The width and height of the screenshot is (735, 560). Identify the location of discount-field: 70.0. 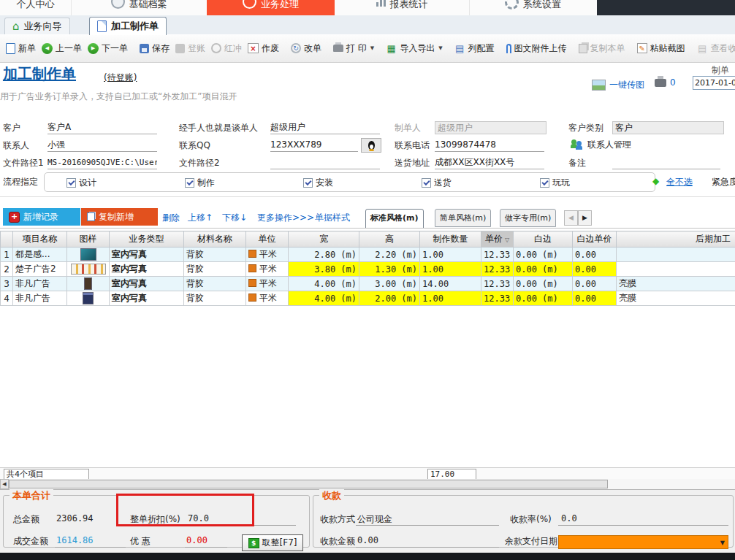
(199, 518).